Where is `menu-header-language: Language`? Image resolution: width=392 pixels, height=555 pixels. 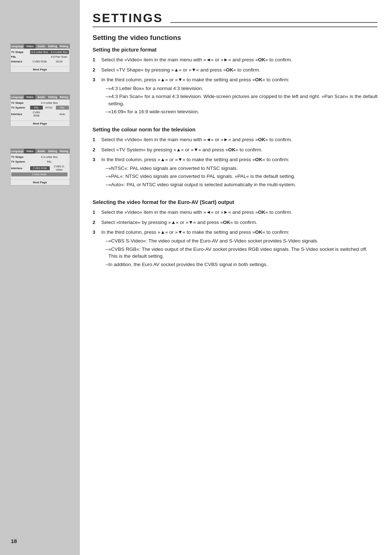 menu-header-language: Language is located at coordinates (17, 46).